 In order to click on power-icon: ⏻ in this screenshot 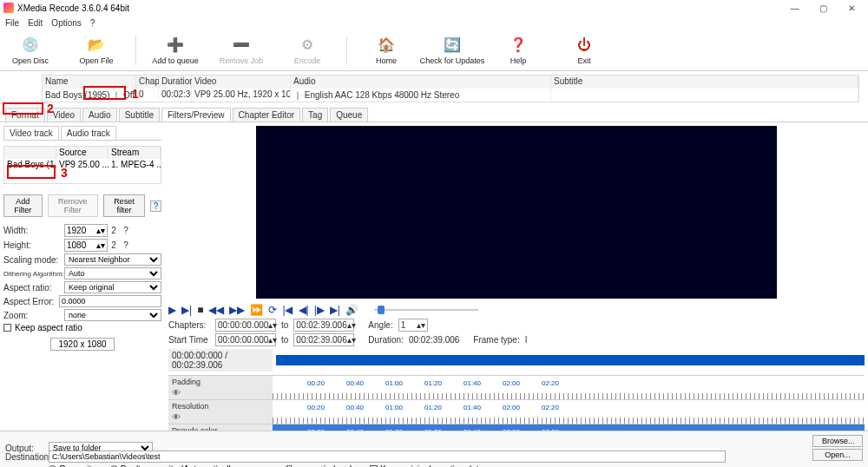, I will do `click(584, 45)`.